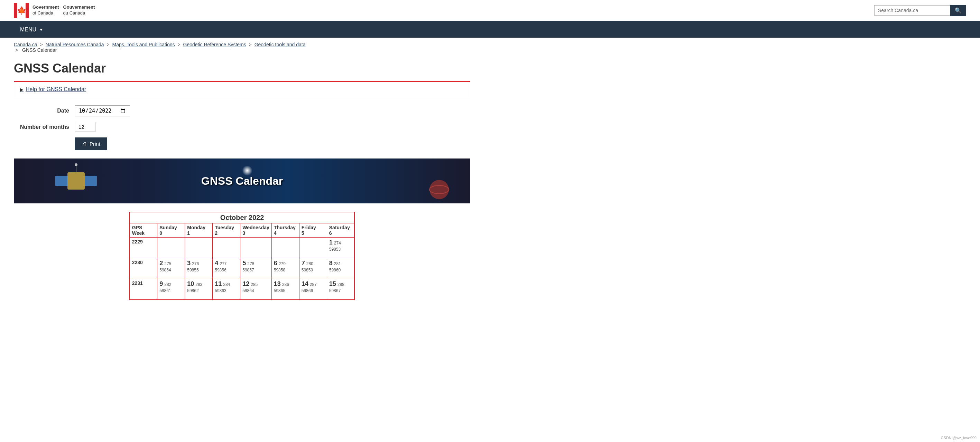  I want to click on gps-week-cell: 2230, so click(144, 269).